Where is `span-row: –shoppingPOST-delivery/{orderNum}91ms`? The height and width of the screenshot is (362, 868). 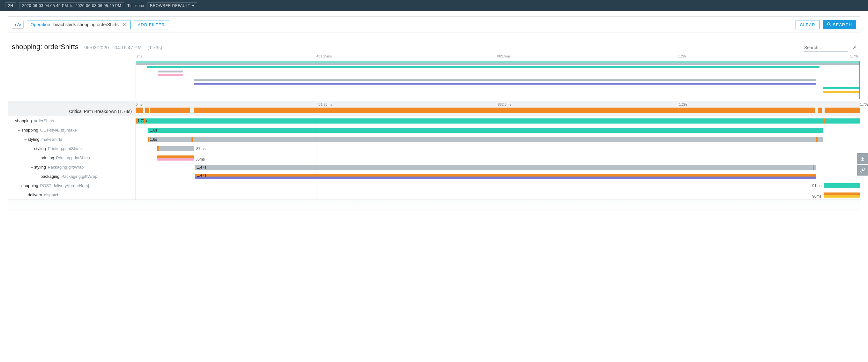
span-row: –shoppingPOST-delivery/{orderNum}91ms is located at coordinates (434, 185).